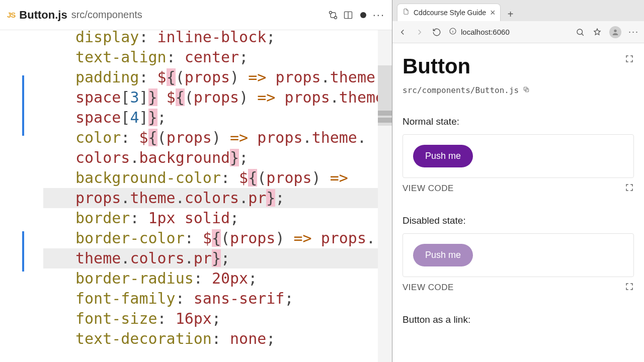  I want to click on copy-path-icon, so click(526, 90).